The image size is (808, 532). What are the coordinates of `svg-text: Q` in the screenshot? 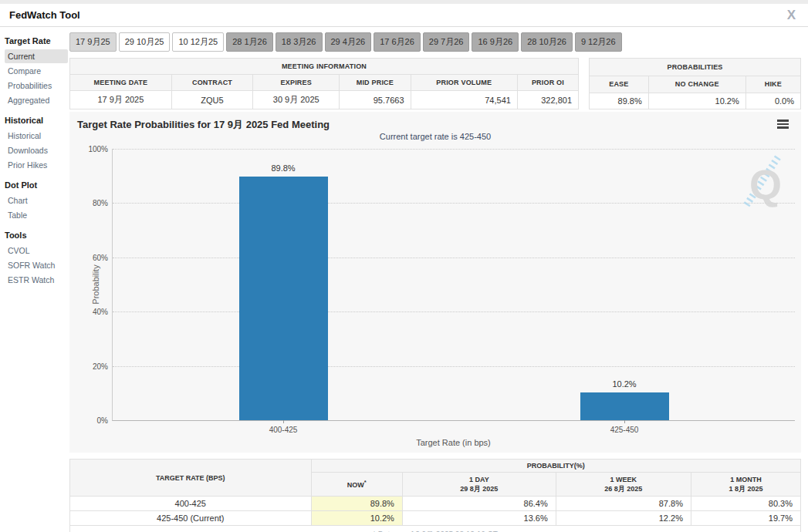 It's located at (766, 184).